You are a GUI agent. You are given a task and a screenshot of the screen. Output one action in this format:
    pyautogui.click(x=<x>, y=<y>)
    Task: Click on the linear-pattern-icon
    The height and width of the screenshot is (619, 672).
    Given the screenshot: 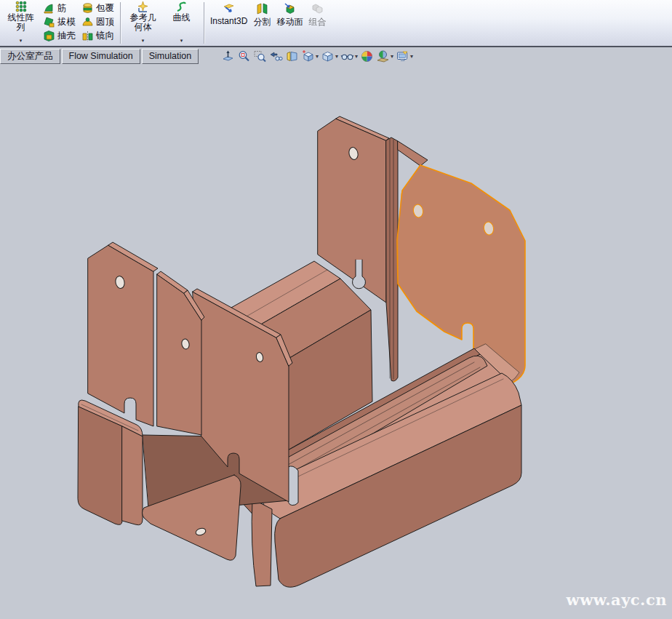 What is the action you would take?
    pyautogui.click(x=20, y=7)
    